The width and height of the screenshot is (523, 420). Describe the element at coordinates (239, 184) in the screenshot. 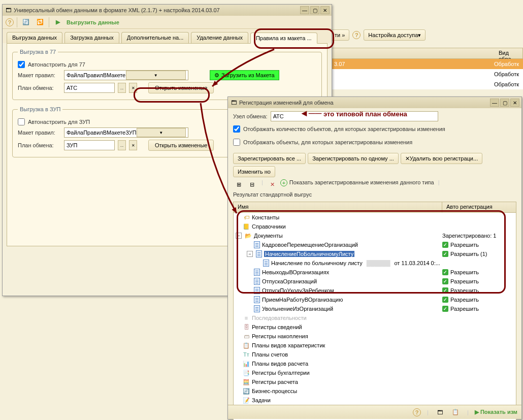

I see `expand-icon: ⊞` at that location.